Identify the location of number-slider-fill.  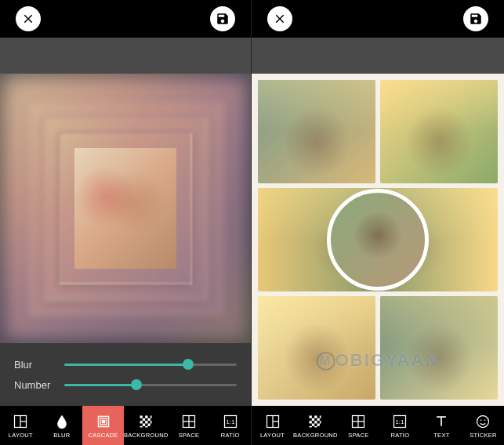
(100, 385).